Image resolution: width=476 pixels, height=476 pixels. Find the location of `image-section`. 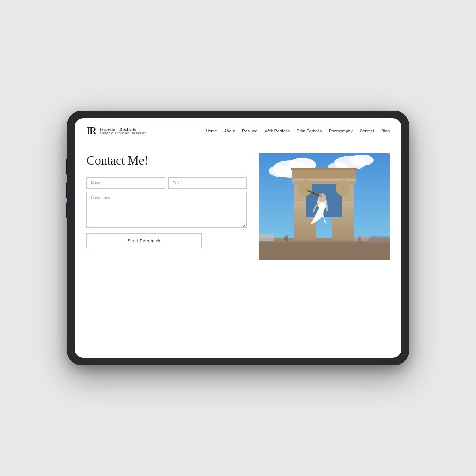

image-section is located at coordinates (324, 251).